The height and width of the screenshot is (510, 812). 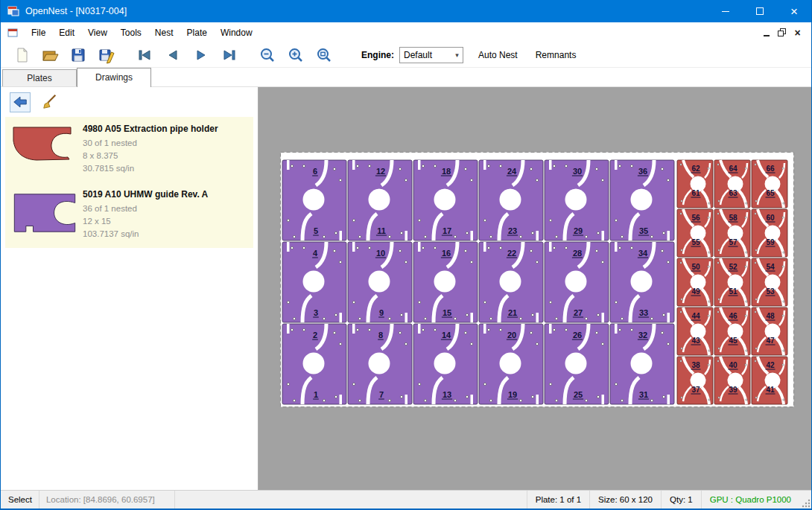 I want to click on nested-part-pair-purple: 3433, so click(x=642, y=282).